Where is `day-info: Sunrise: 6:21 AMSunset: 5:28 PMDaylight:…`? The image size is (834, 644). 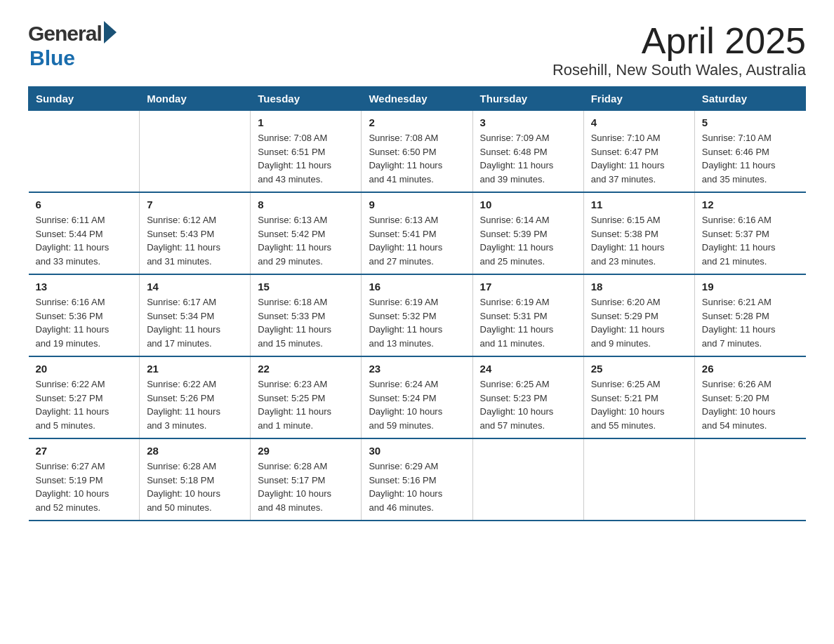 day-info: Sunrise: 6:21 AMSunset: 5:28 PMDaylight:… is located at coordinates (750, 323).